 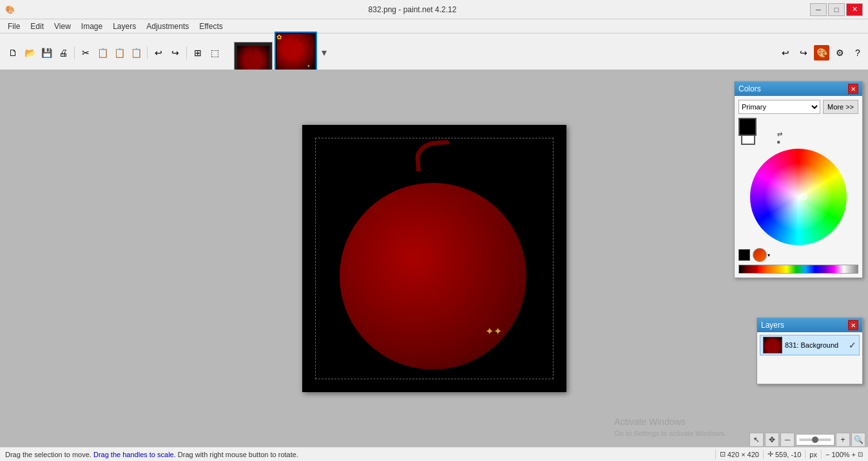 I want to click on zoom-fit-button: 🔍, so click(x=858, y=440).